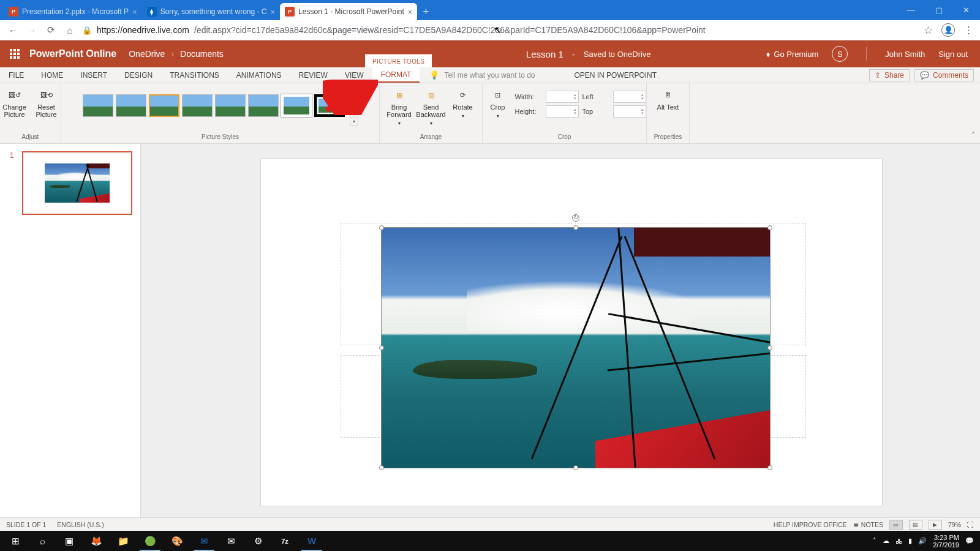 The height and width of the screenshot is (551, 980). I want to click on rotate-handle, so click(576, 218).